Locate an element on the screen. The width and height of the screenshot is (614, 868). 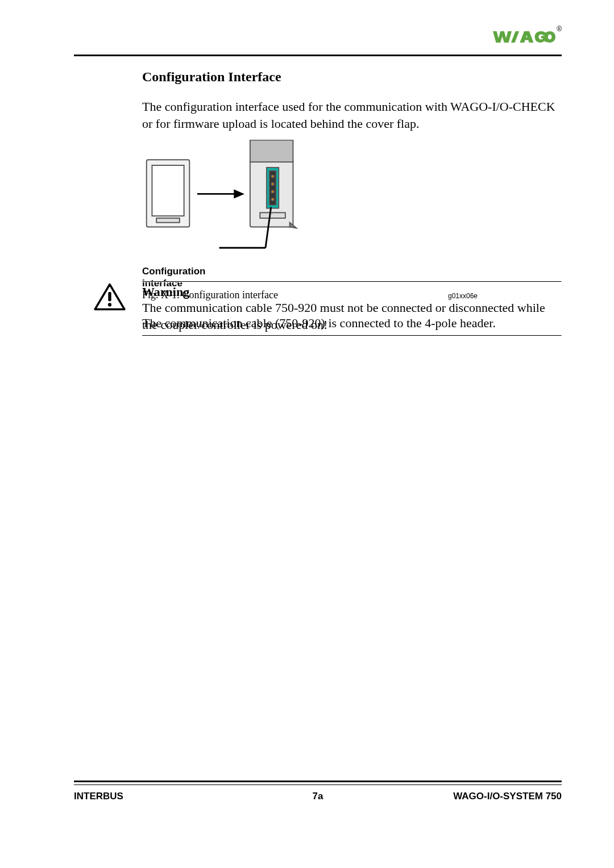
warning-icon is located at coordinates (110, 298).